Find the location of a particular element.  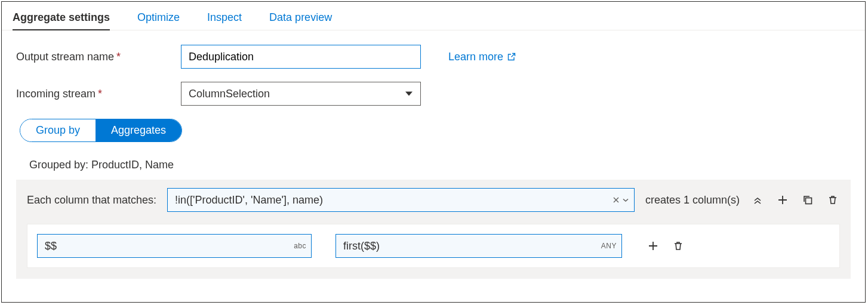

toggle-aggregates: Aggregates is located at coordinates (138, 130).